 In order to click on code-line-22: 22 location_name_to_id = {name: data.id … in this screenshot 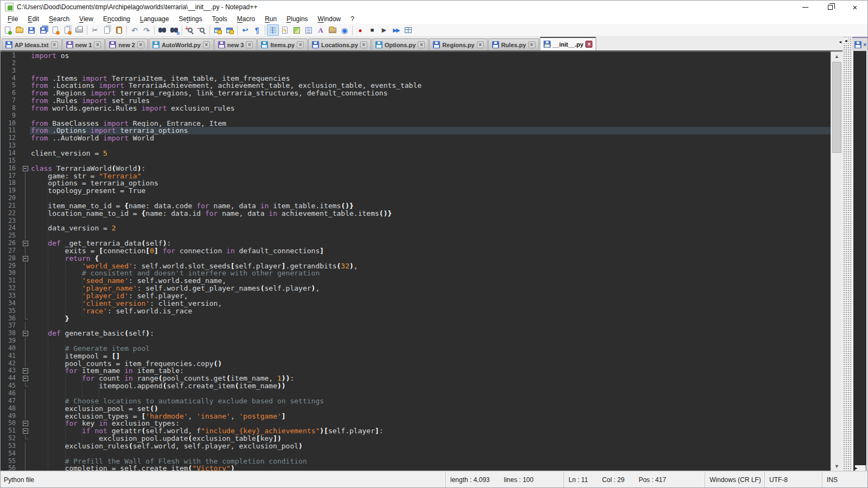, I will do `click(416, 214)`.